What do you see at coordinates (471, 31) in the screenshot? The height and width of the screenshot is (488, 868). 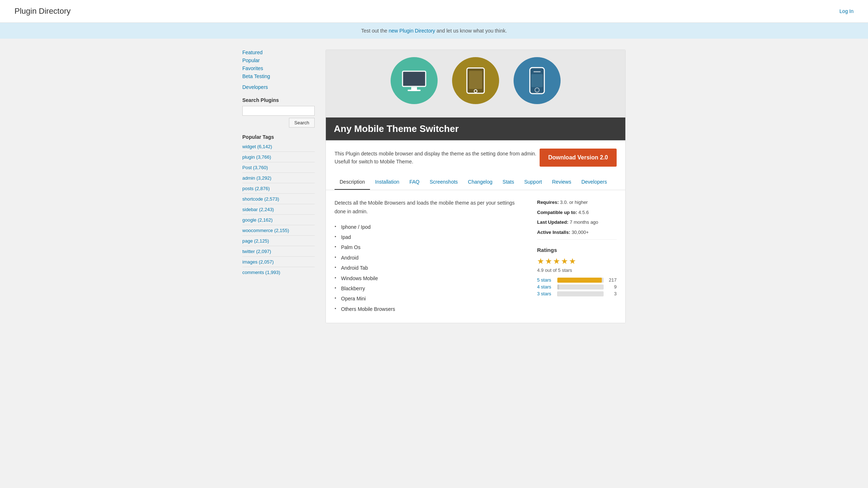 I see `notice-text-after: and let us know what you think.` at bounding box center [471, 31].